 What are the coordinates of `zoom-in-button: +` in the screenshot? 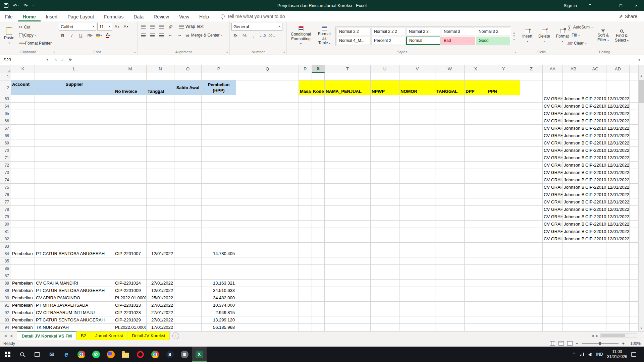 It's located at (623, 343).